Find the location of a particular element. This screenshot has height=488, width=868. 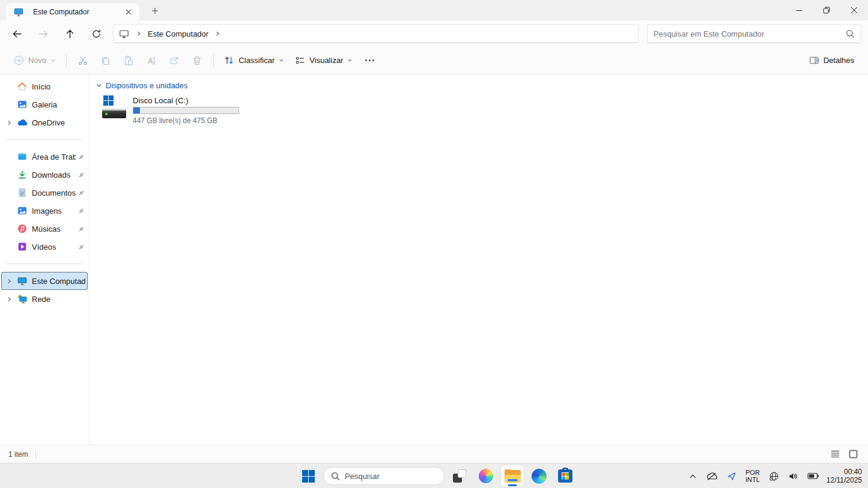

system-tray: POR INTL 00:40 12/11/2025 is located at coordinates (776, 475).